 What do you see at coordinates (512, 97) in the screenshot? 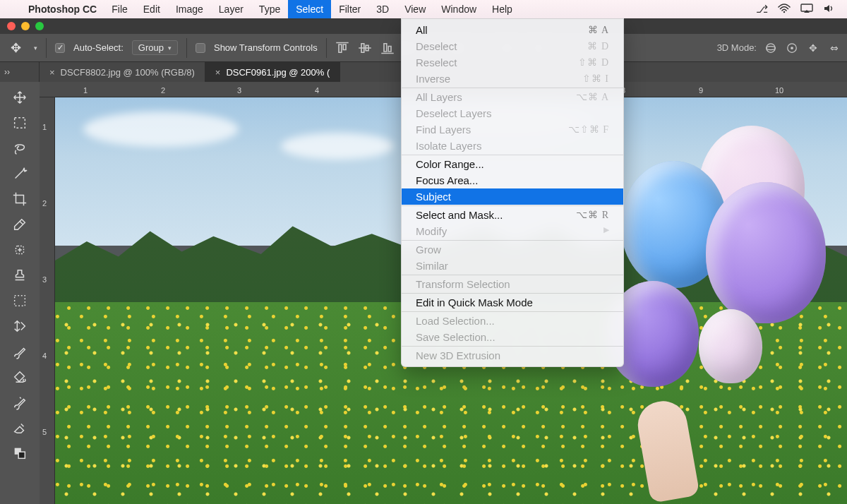
I see `menuitem-all-layers: All Layers⌥⌘ A` at bounding box center [512, 97].